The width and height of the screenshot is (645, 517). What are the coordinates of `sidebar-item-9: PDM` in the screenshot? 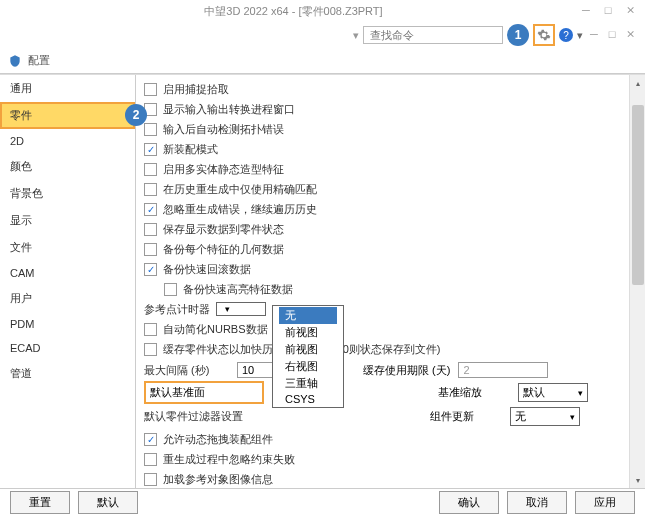 It's located at (68, 324).